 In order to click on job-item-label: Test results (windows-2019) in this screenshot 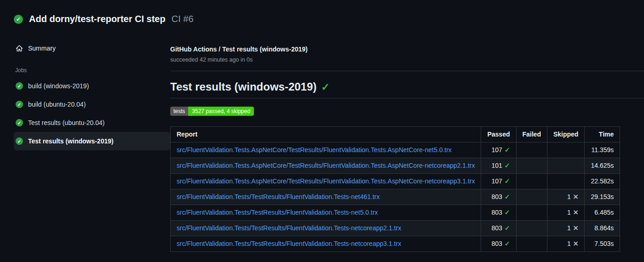, I will do `click(71, 141)`.